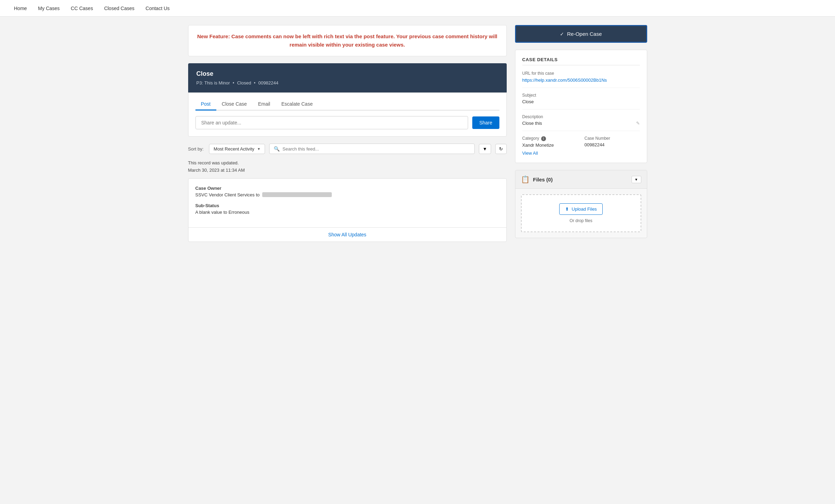 Image resolution: width=835 pixels, height=504 pixels. Describe the element at coordinates (347, 41) in the screenshot. I see `announcement-banner: New Feature: Case comments can now be le…` at that location.